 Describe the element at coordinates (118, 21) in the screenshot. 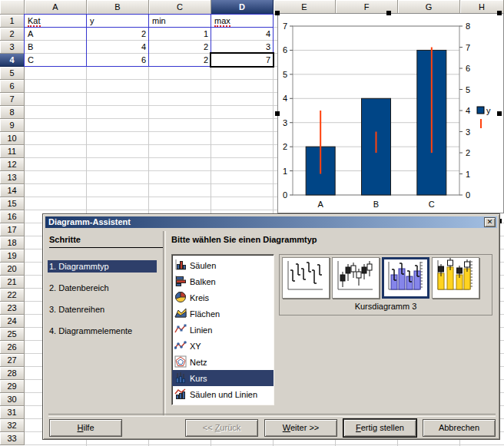

I see `cell-B1: y` at that location.